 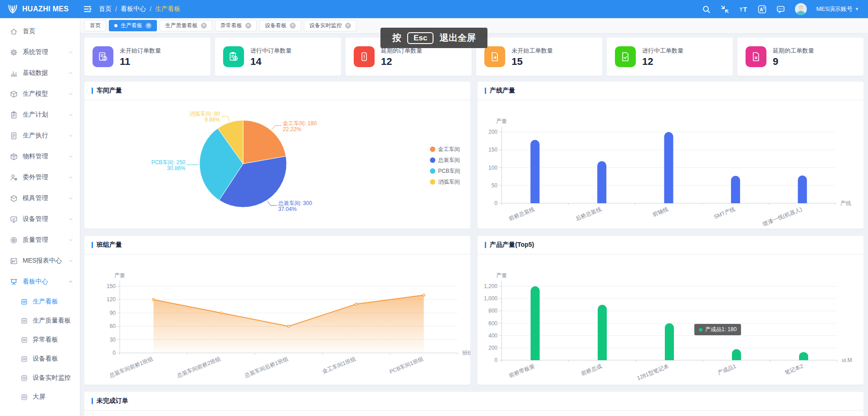 I want to click on svg-text: 笔记本2, so click(x=794, y=369).